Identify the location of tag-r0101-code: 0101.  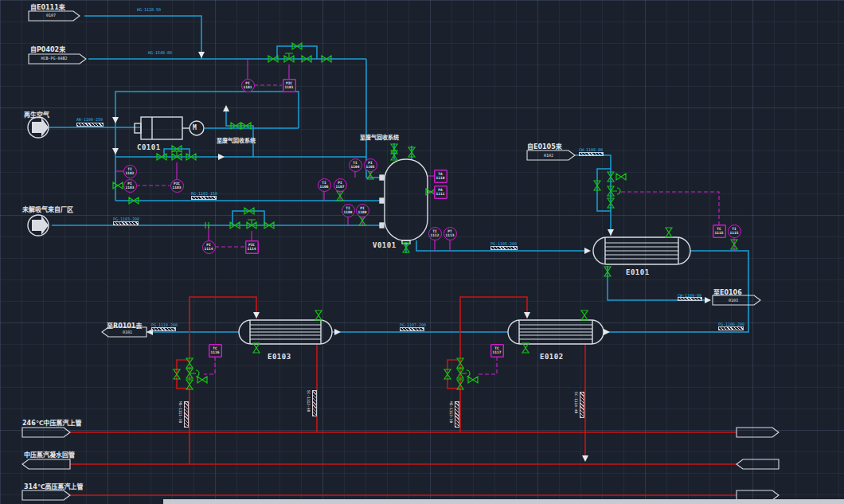
(127, 332).